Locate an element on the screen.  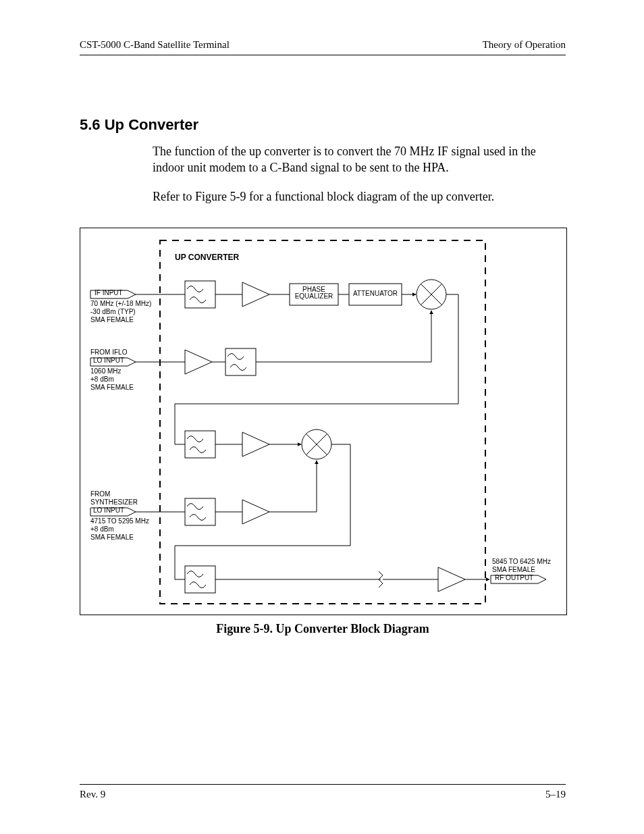
lo2-detail-2: +8 dBm is located at coordinates (103, 529).